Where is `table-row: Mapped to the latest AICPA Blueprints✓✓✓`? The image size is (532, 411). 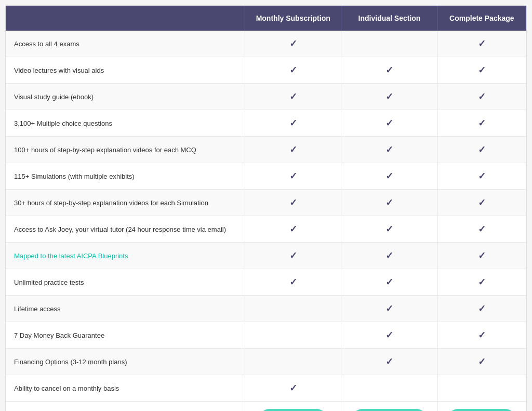 table-row: Mapped to the latest AICPA Blueprints✓✓✓ is located at coordinates (266, 256).